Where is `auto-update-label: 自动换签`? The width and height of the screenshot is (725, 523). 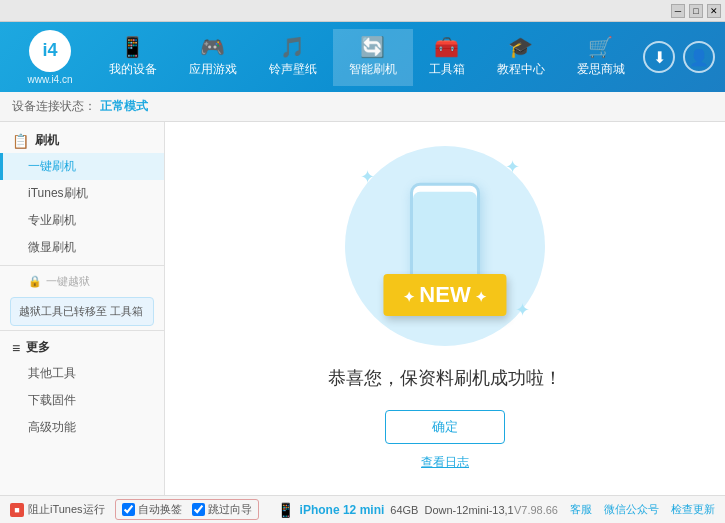 auto-update-label: 自动换签 is located at coordinates (160, 510).